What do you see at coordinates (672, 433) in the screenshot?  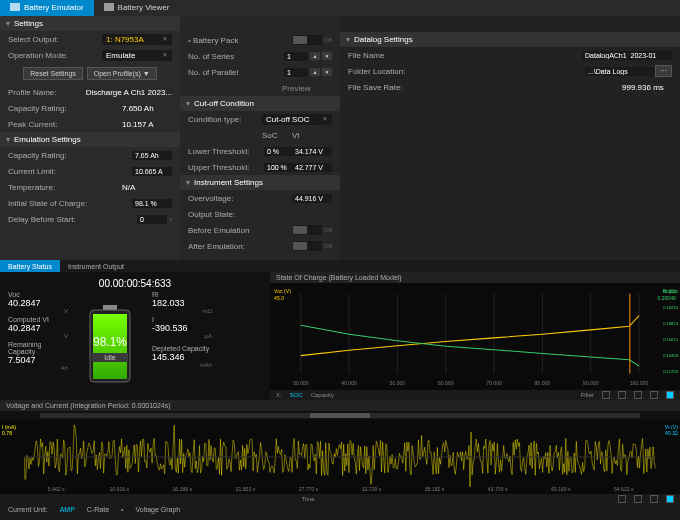 I see `svg-text: 40.32` at bounding box center [672, 433].